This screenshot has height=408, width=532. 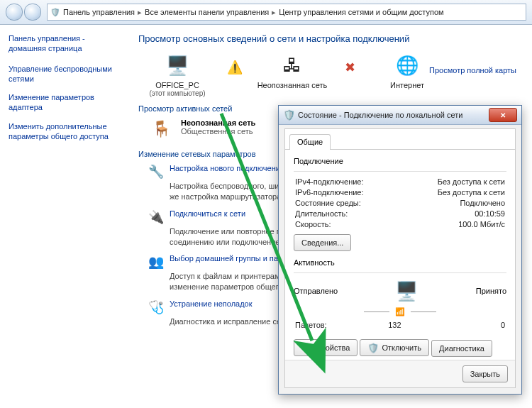 I want to click on nav-back-button, so click(x=14, y=12).